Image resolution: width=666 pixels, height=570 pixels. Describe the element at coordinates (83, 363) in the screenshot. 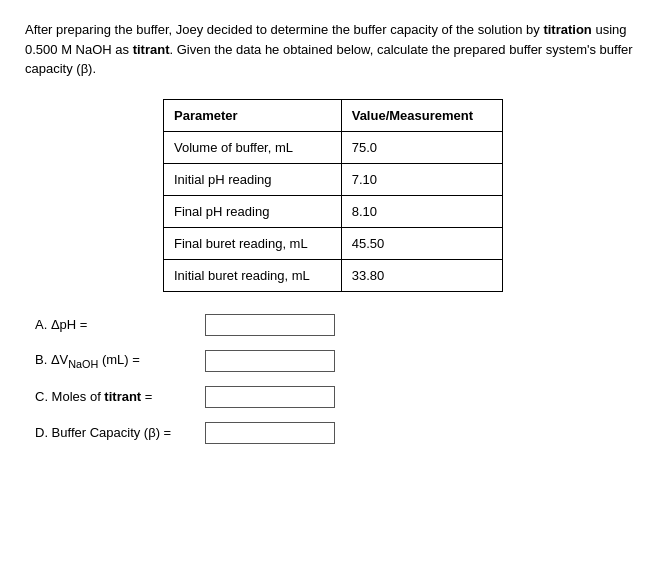

I see `sub-naoh: NaOH` at that location.